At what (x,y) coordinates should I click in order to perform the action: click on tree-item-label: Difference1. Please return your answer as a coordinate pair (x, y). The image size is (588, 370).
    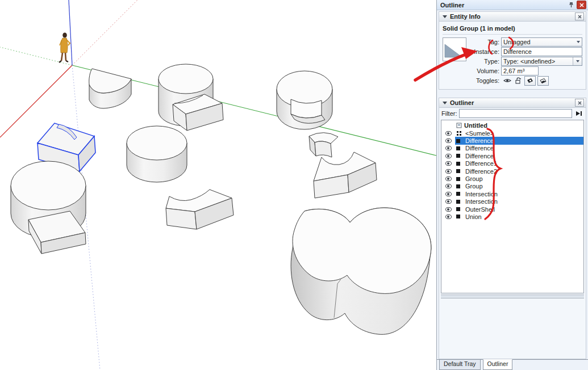
    Looking at the image, I should click on (481, 163).